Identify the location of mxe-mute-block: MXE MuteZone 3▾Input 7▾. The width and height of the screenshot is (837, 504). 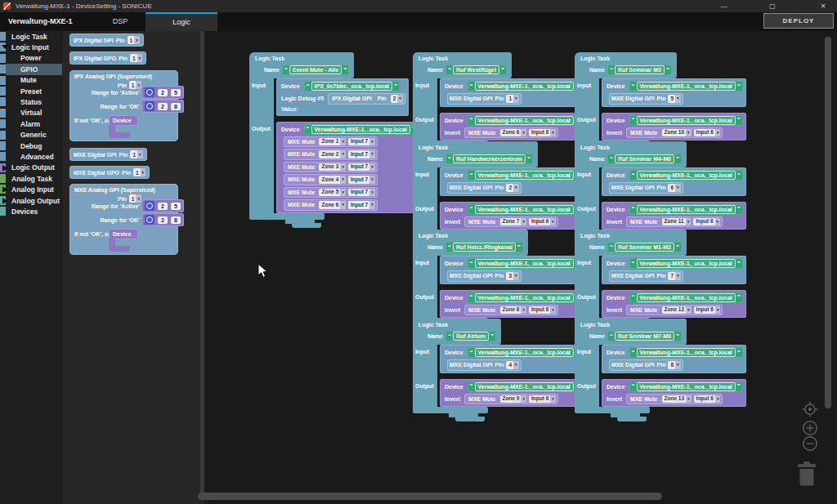
(330, 167).